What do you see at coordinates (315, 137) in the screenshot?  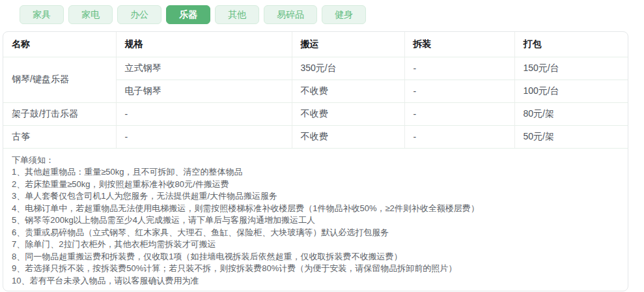 I see `table-row: 古筝 - 不收费 - 50元/架` at bounding box center [315, 137].